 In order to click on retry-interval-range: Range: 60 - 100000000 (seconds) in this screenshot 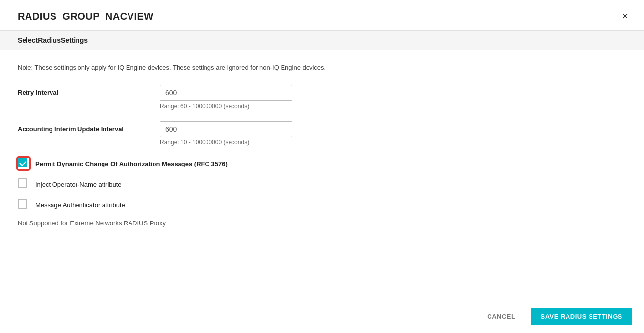, I will do `click(226, 106)`.